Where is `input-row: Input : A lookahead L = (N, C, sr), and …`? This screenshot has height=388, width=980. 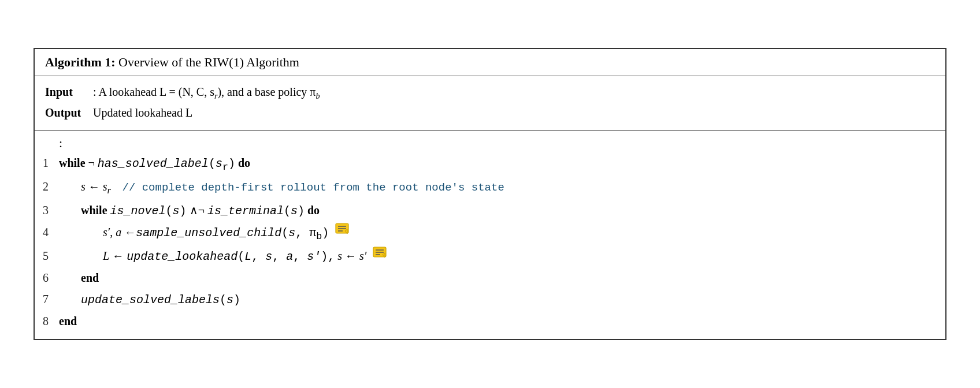 input-row: Input : A lookahead L = (N, C, sr), and … is located at coordinates (490, 92).